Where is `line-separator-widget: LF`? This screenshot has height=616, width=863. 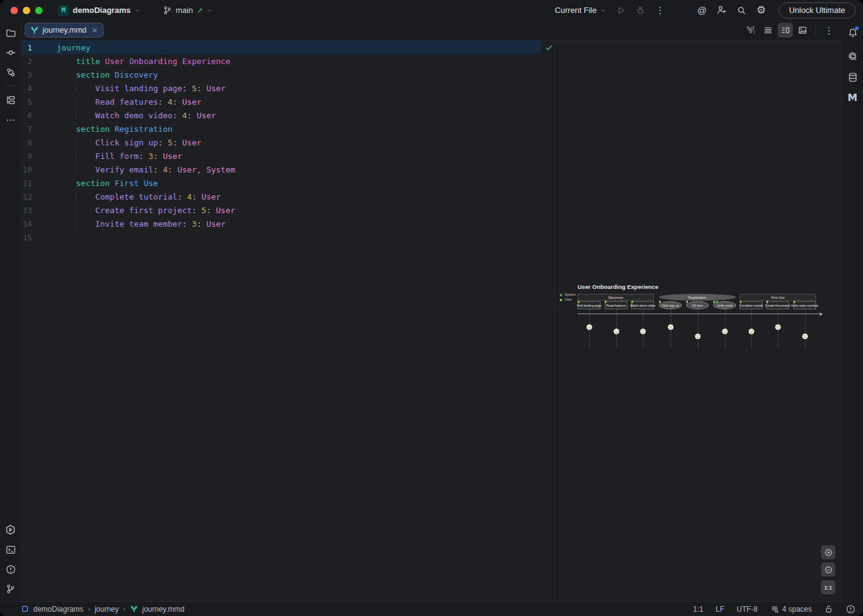
line-separator-widget: LF is located at coordinates (720, 609).